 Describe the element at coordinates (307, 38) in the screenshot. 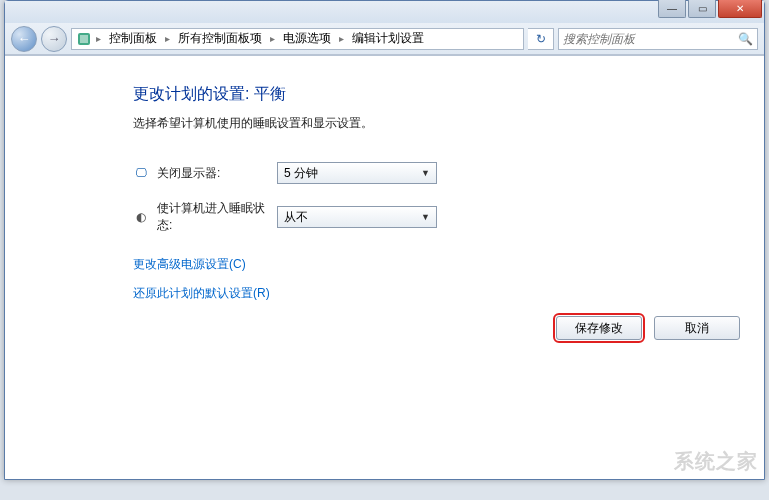

I see `breadcrumb-item: 电源选项` at that location.